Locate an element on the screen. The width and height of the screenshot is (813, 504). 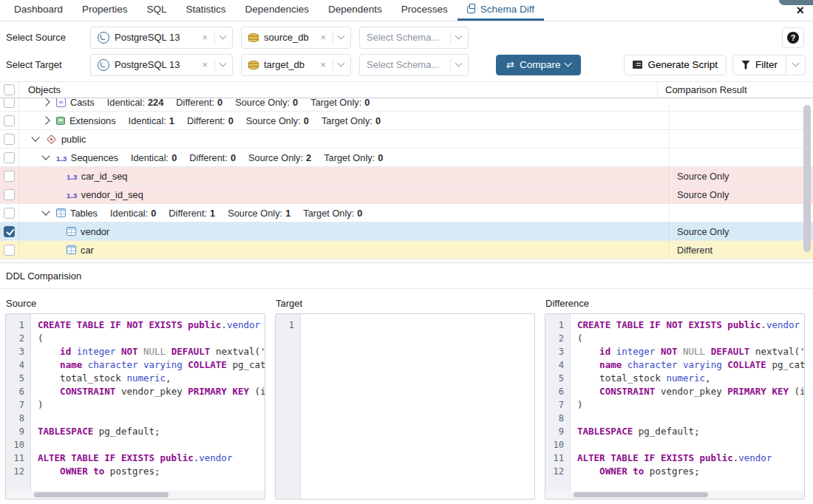
code-line: ALTER TABLE IF EXISTS public.vendor is located at coordinates (690, 458).